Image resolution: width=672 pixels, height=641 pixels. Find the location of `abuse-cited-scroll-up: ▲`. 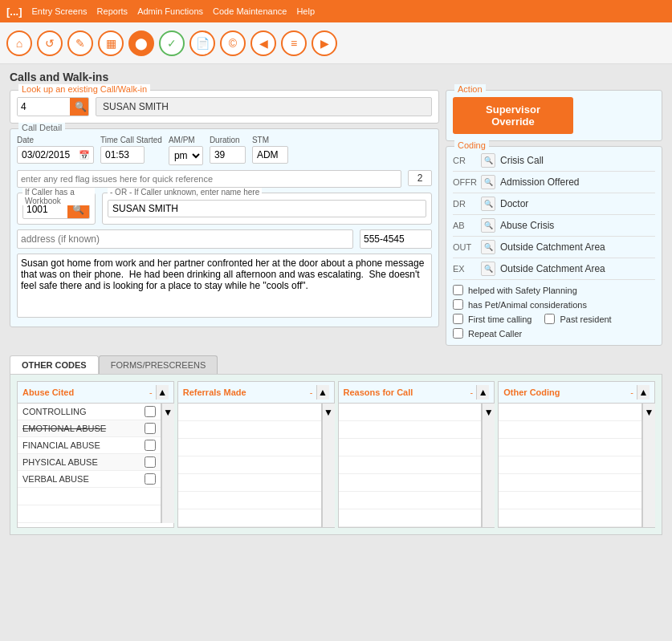

abuse-cited-scroll-up: ▲ is located at coordinates (162, 392).